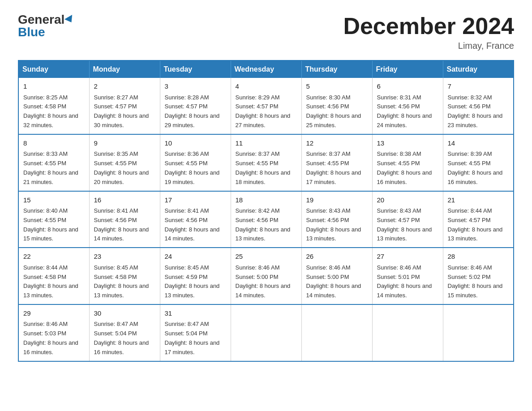 The image size is (532, 411). I want to click on day-info: Sunrise: 8:38 AMSunset: 4:55 PMDaylight:…, so click(405, 167).